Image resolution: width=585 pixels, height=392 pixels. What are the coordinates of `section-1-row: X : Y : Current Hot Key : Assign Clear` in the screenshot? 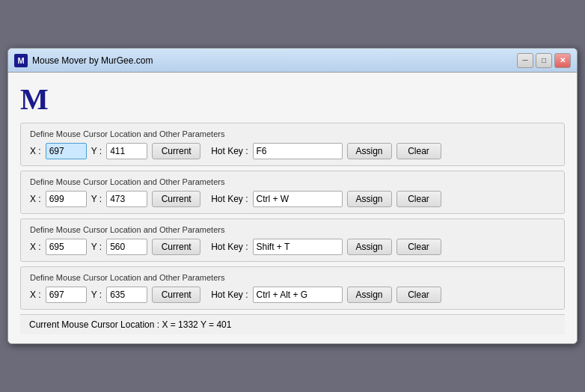 It's located at (292, 151).